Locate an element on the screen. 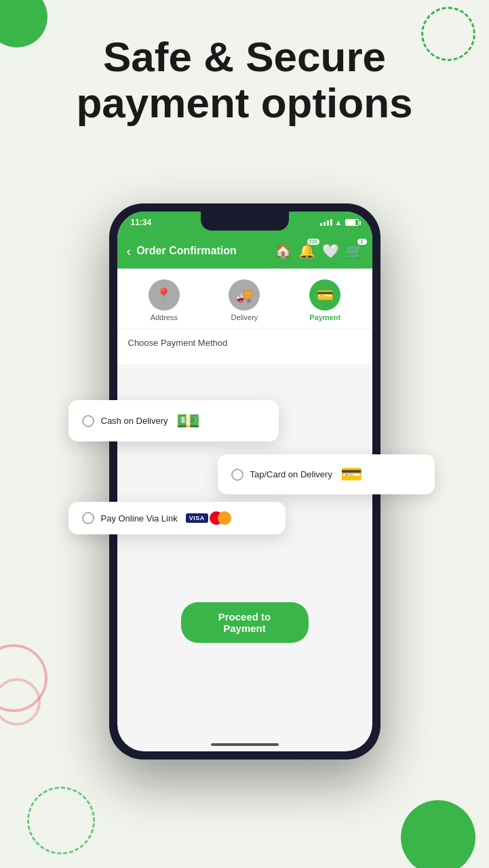 This screenshot has width=489, height=868. headline-text: Safe & Secure payment options is located at coordinates (244, 80).